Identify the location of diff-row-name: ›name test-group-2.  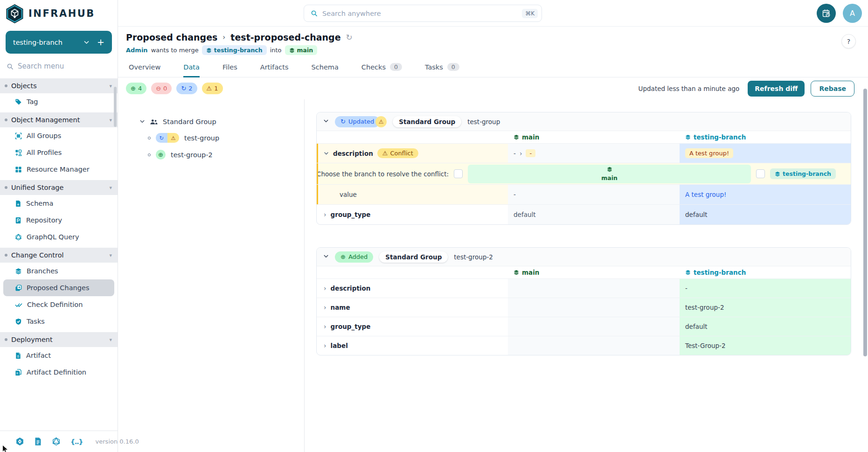
(584, 307).